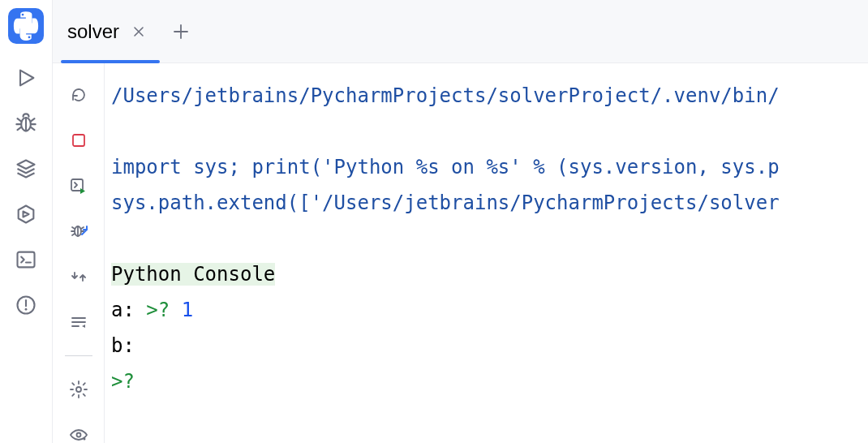  What do you see at coordinates (79, 253) in the screenshot?
I see `console-toolbar` at bounding box center [79, 253].